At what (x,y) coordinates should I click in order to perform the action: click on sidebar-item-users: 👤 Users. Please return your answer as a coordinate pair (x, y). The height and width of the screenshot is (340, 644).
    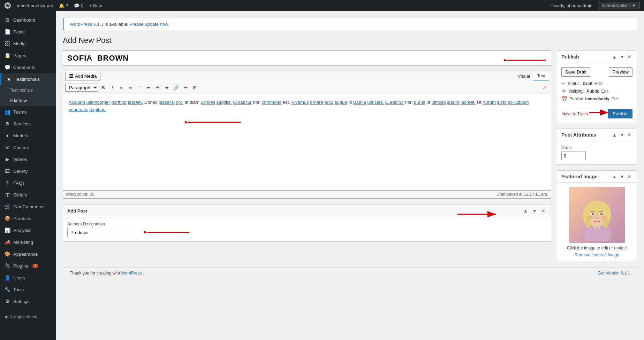
    Looking at the image, I should click on (28, 278).